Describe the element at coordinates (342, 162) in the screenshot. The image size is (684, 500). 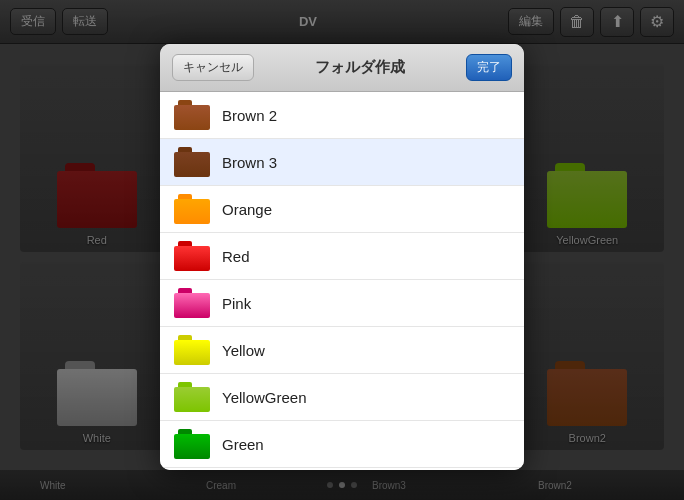
I see `list-item: Brown 3` at that location.